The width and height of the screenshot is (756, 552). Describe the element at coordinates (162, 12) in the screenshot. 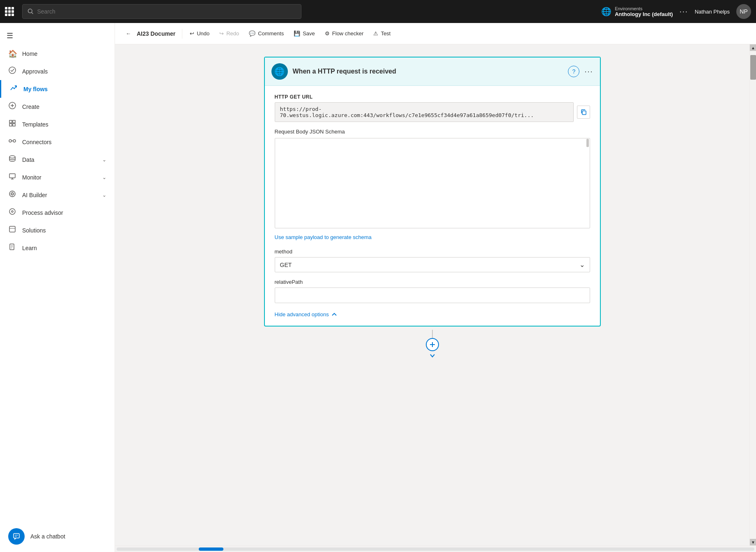

I see `search-bar` at that location.